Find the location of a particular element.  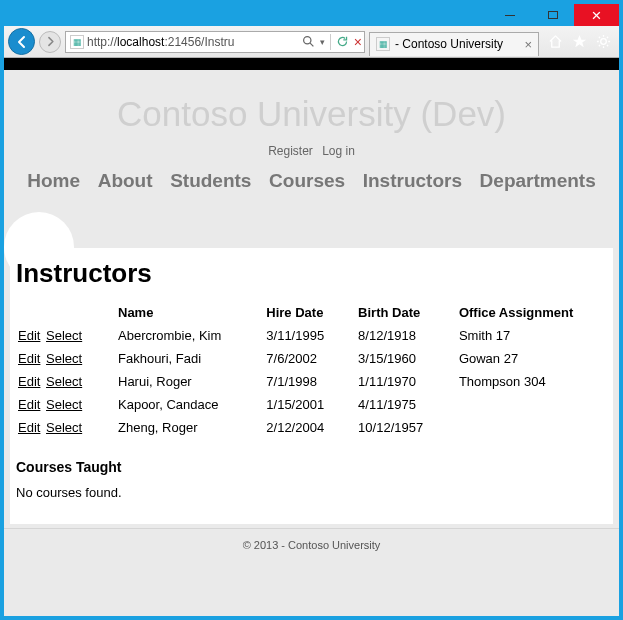

page-topbar is located at coordinates (312, 64).